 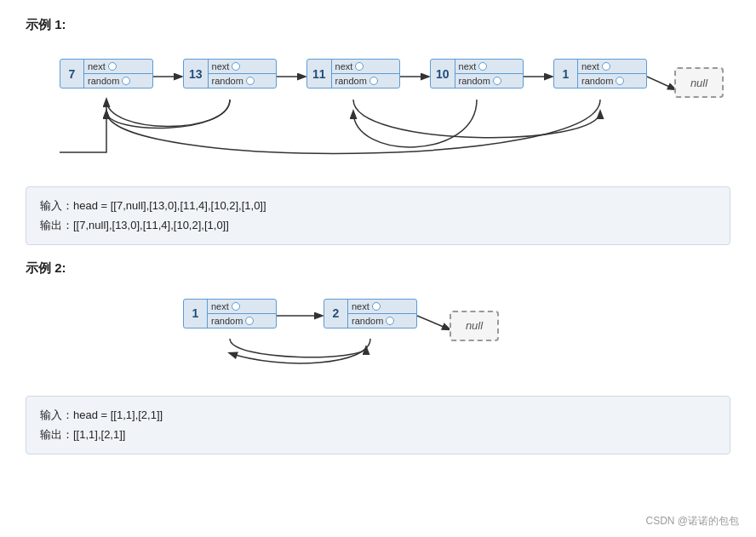 What do you see at coordinates (475, 81) in the screenshot?
I see `random-label-10: random` at bounding box center [475, 81].